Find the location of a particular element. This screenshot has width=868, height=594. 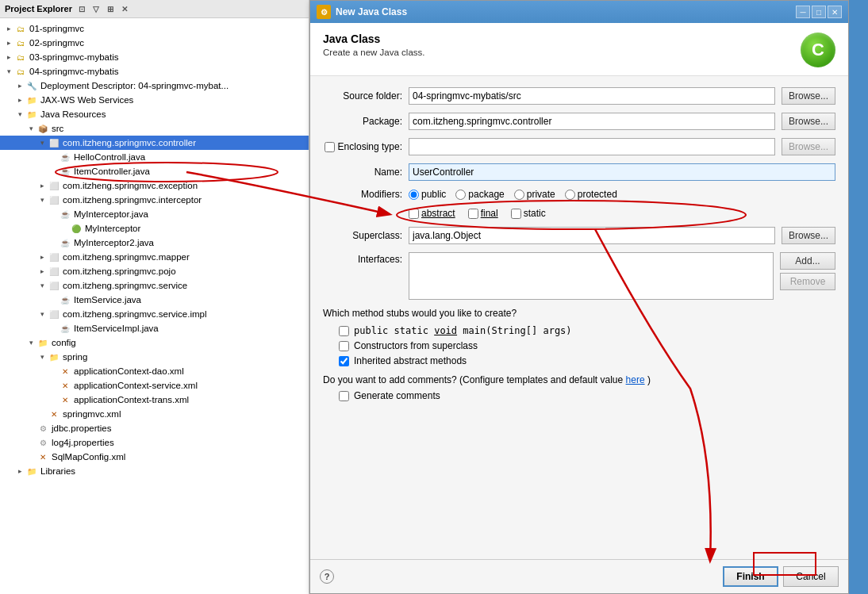

tree-item-itemservice: ☕ItemService.java is located at coordinates (154, 300).